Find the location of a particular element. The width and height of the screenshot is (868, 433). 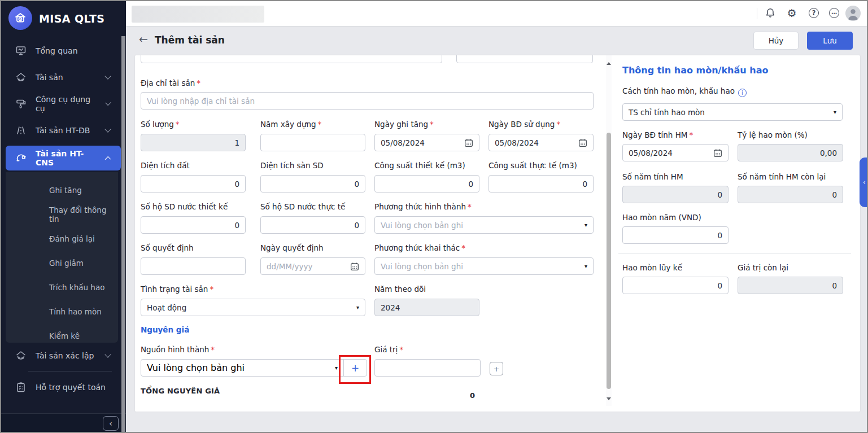

sidebar-item-label: Hỗ trợ quyết toán is located at coordinates (71, 387).